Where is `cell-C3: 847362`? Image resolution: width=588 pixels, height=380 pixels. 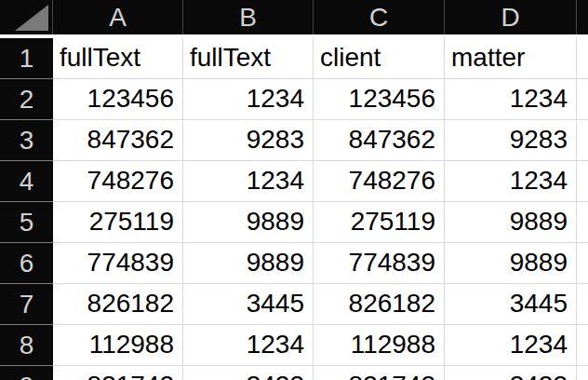 cell-C3: 847362 is located at coordinates (380, 141).